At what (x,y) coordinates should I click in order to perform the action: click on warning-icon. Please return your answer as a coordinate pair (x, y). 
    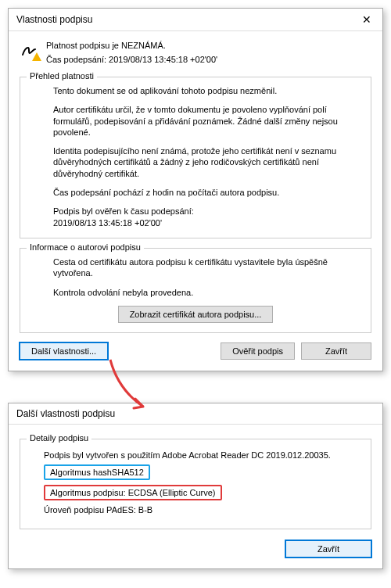
    Looking at the image, I should click on (37, 56).